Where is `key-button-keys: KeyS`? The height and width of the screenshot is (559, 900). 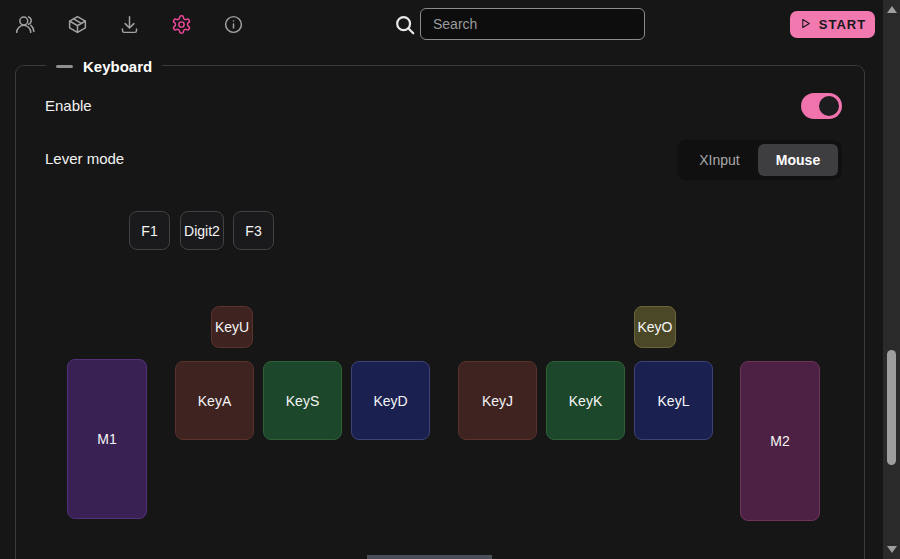 key-button-keys: KeyS is located at coordinates (302, 400).